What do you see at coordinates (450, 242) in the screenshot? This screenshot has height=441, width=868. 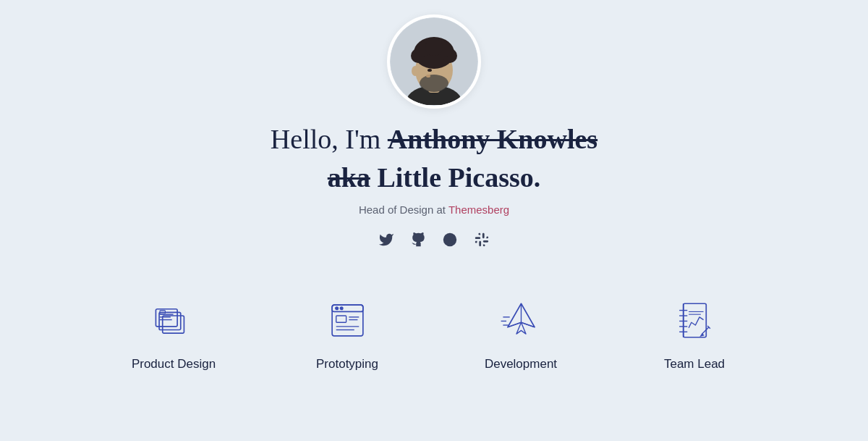 I see `dribbble-icon` at bounding box center [450, 242].